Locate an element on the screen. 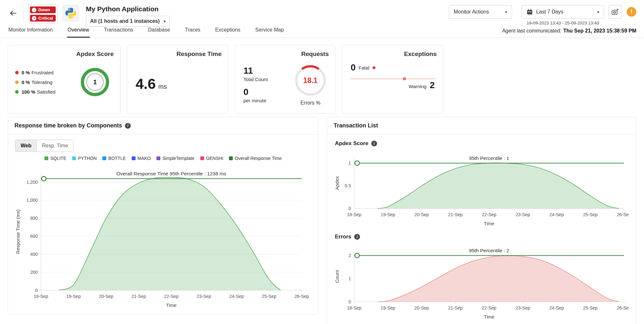 The height and width of the screenshot is (324, 644). total-count-label: Total Count is located at coordinates (256, 79).